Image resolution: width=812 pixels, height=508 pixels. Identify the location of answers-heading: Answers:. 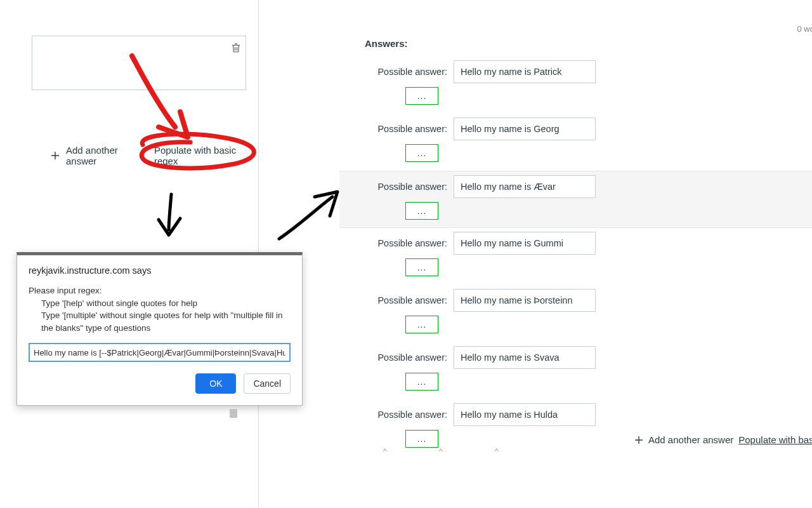
(589, 43).